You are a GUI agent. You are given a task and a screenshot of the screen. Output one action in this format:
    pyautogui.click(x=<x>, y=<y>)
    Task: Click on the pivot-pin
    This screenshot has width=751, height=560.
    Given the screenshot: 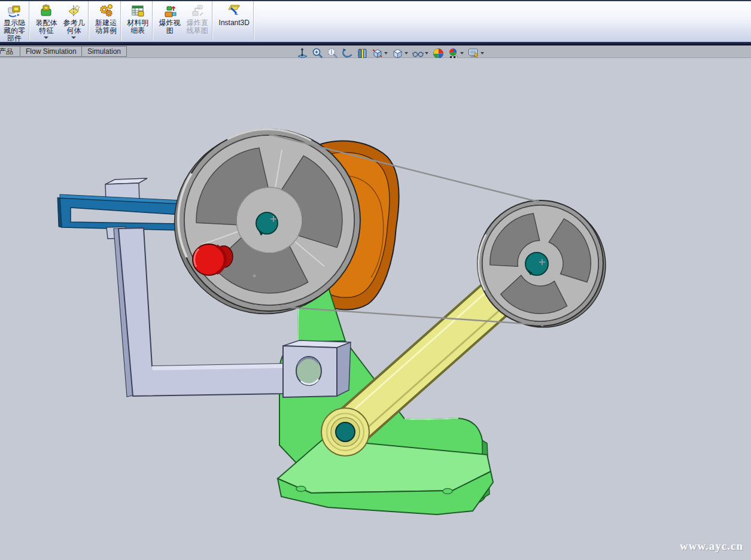 What is the action you would take?
    pyautogui.click(x=345, y=432)
    